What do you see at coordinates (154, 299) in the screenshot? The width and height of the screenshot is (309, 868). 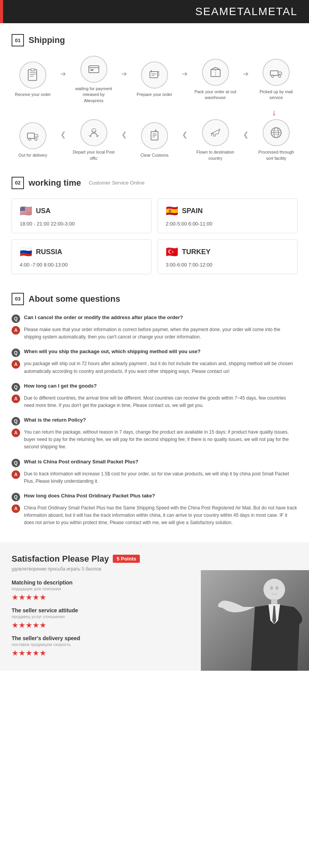 I see `faq-section-title: 03 About some questions` at bounding box center [154, 299].